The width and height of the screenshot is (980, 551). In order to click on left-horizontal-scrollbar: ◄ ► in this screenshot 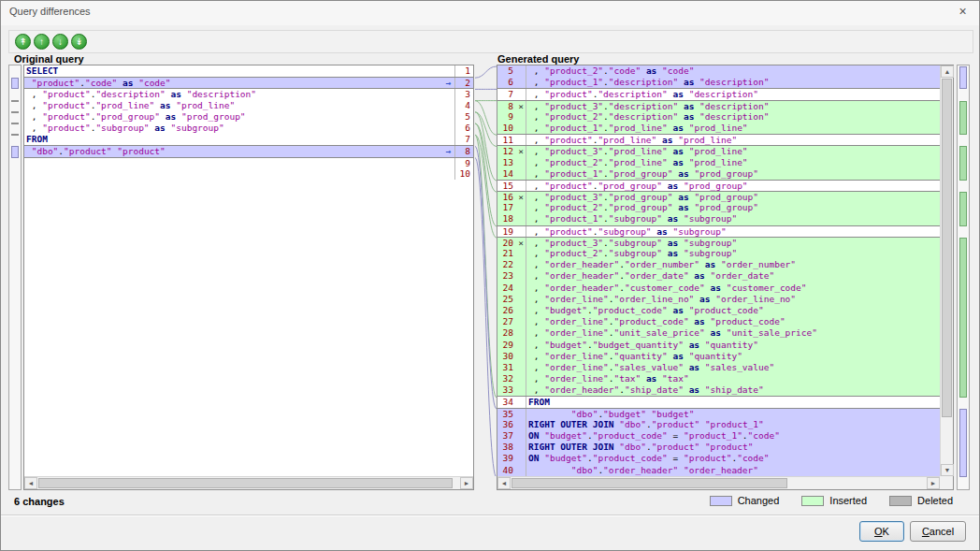, I will do `click(249, 483)`.